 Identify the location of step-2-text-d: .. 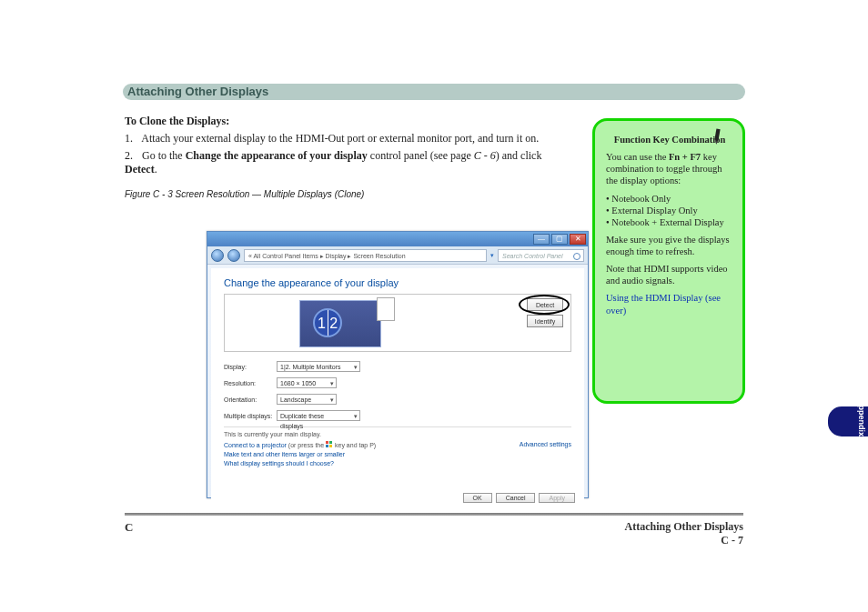
(156, 169).